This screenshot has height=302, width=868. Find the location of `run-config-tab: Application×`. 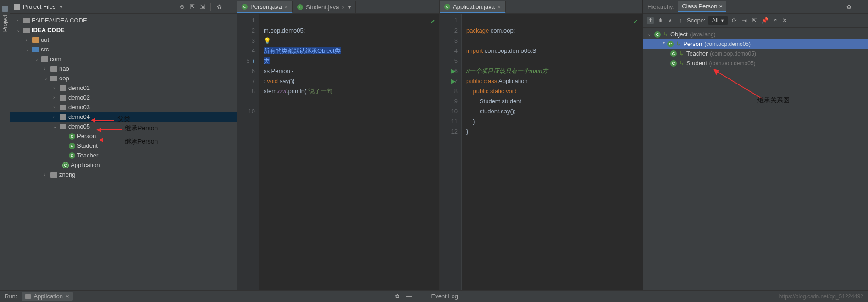

run-config-tab: Application× is located at coordinates (47, 296).